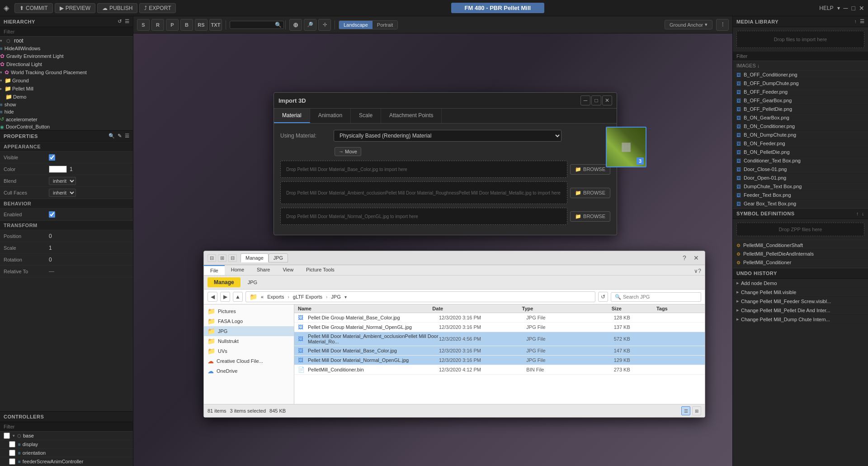 This screenshot has height=466, width=868. I want to click on symbol-item: ⚙ PelletMill_PelletDieAndInternals, so click(800, 254).